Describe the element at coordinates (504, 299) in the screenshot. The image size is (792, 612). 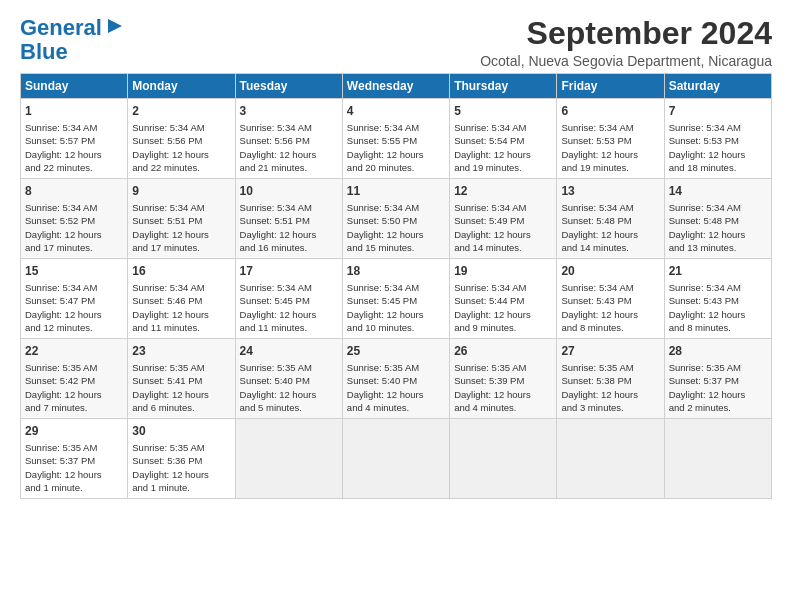
I see `calendar-cell: 19Sunrise: 5:34 AMSunset: 5:44 PMDayligh…` at that location.